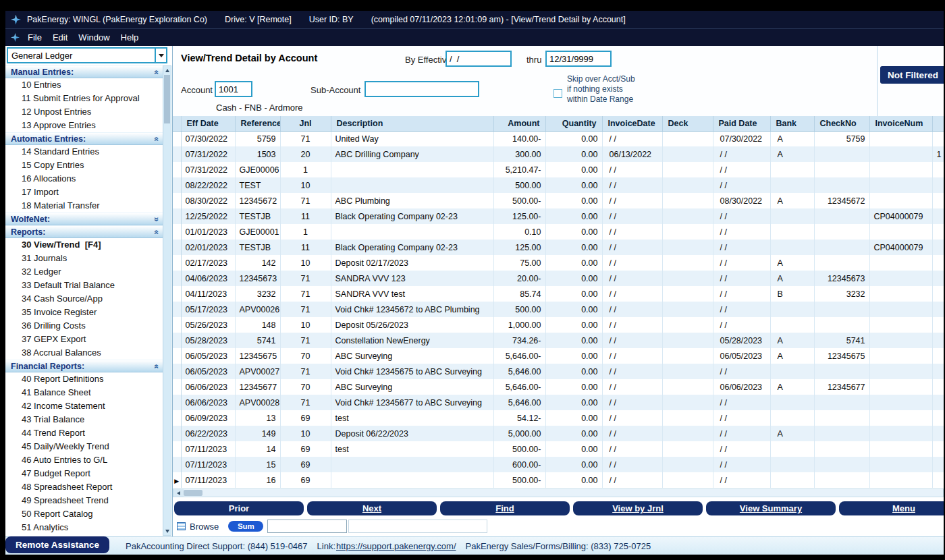 The image size is (945, 560). What do you see at coordinates (520, 170) in the screenshot?
I see `grid-cell: 5,210.47-` at bounding box center [520, 170].